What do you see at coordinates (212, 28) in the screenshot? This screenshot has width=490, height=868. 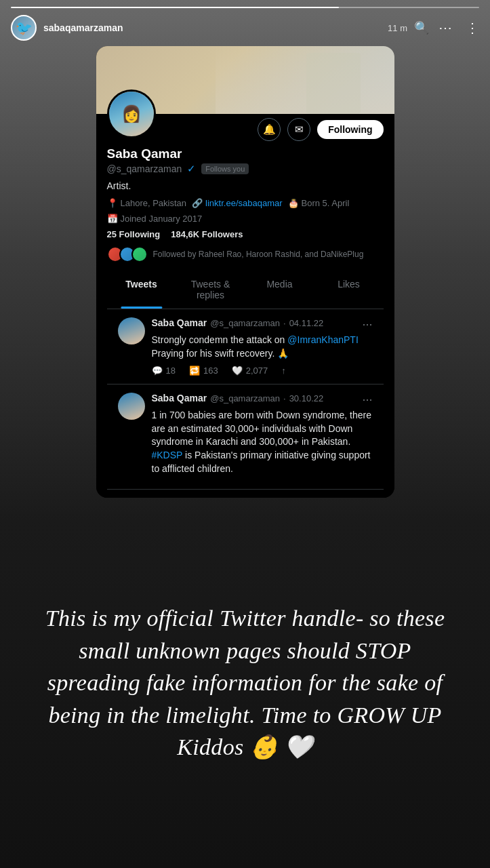 I see `story-username: sabaqamarzaman` at bounding box center [212, 28].